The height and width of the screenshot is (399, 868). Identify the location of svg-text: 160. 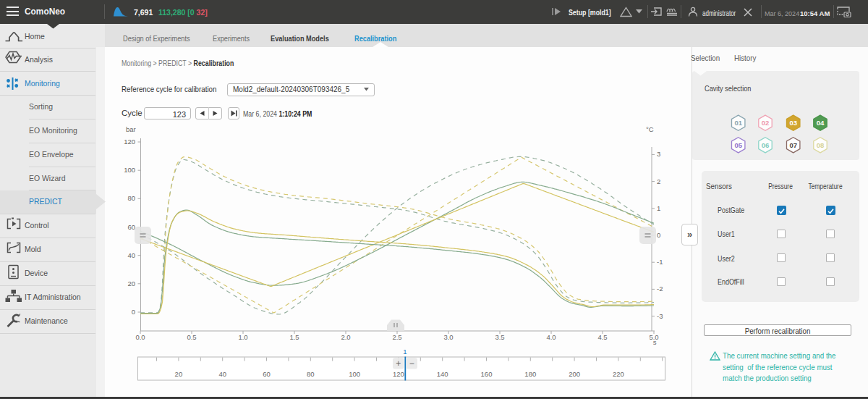
(487, 374).